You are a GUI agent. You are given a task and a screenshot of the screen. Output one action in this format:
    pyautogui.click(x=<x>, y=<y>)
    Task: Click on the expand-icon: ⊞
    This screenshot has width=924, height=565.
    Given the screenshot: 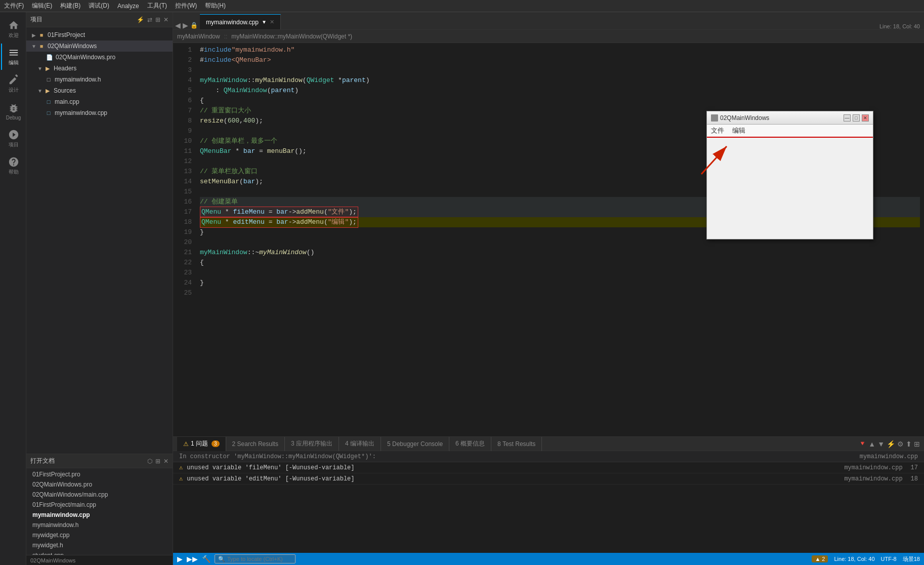 What is the action you would take?
    pyautogui.click(x=158, y=20)
    